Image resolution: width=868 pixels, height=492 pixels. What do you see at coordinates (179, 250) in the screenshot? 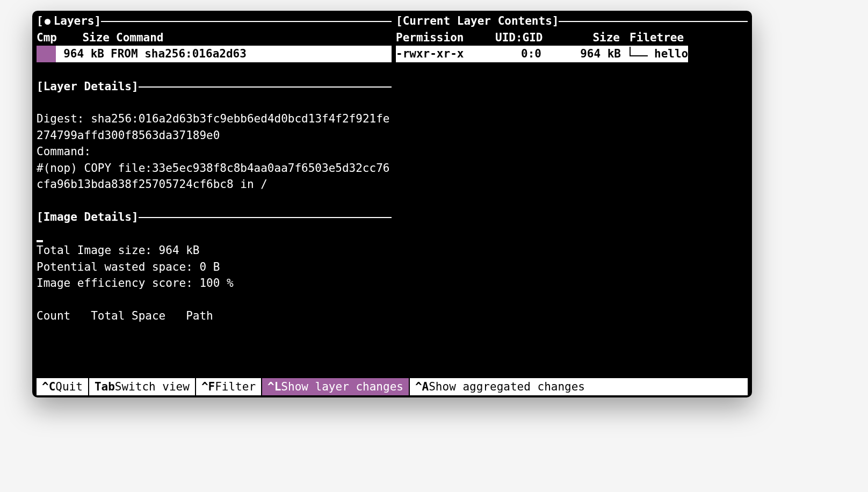
I see `total-size-value: 964 kB` at bounding box center [179, 250].